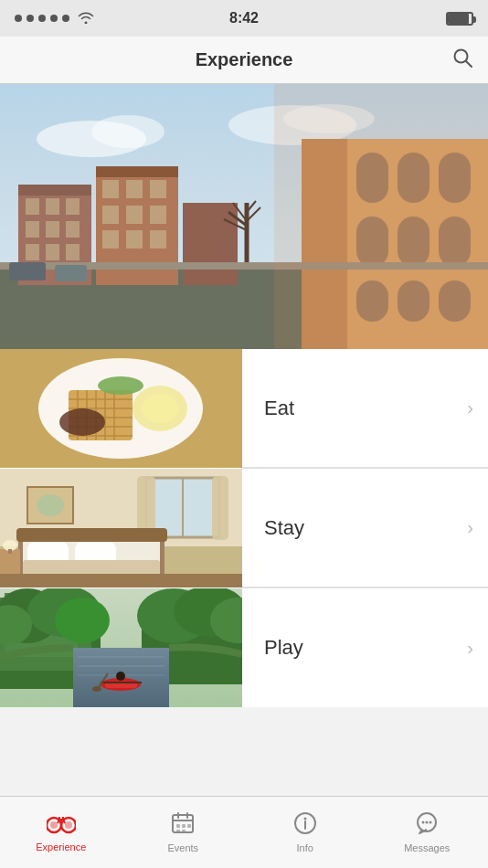 This screenshot has height=868, width=488. Describe the element at coordinates (427, 825) in the screenshot. I see `message-circle-icon` at that location.